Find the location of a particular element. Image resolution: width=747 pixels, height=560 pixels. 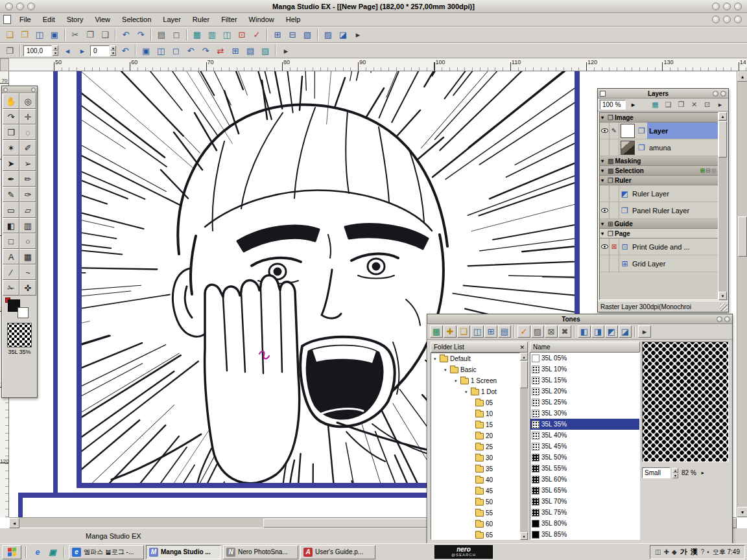

tone-render-button: ⊠ is located at coordinates (551, 332).